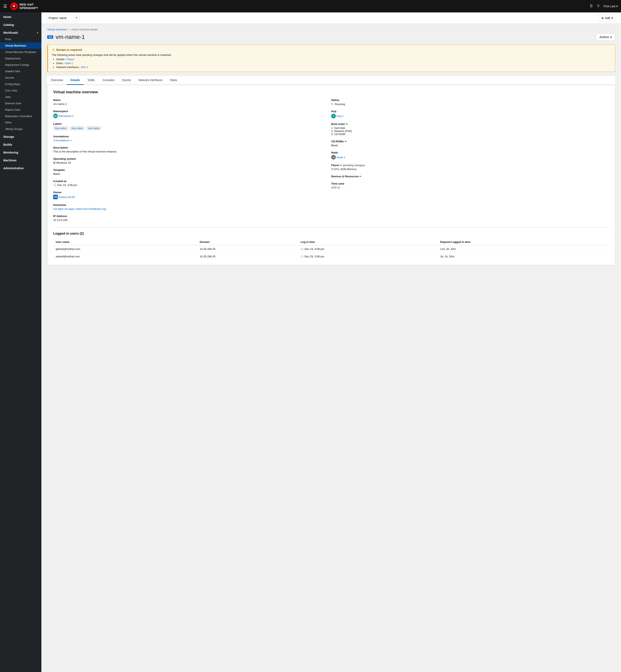 This screenshot has width=621, height=672. I want to click on vm-field-boot-order: Boot order ✏ 1. hard disk 2. Network (PX…, so click(470, 129).